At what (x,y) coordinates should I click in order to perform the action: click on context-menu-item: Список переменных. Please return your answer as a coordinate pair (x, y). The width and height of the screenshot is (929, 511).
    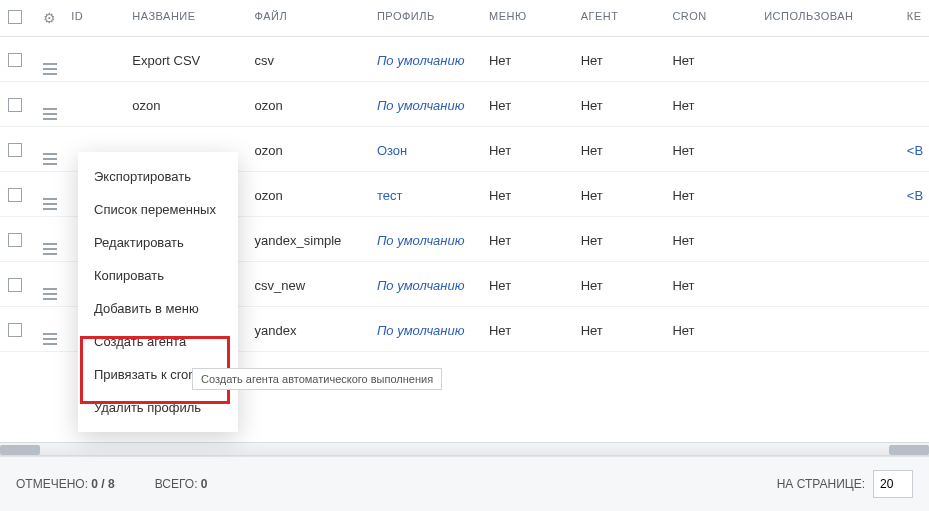
    Looking at the image, I should click on (158, 210).